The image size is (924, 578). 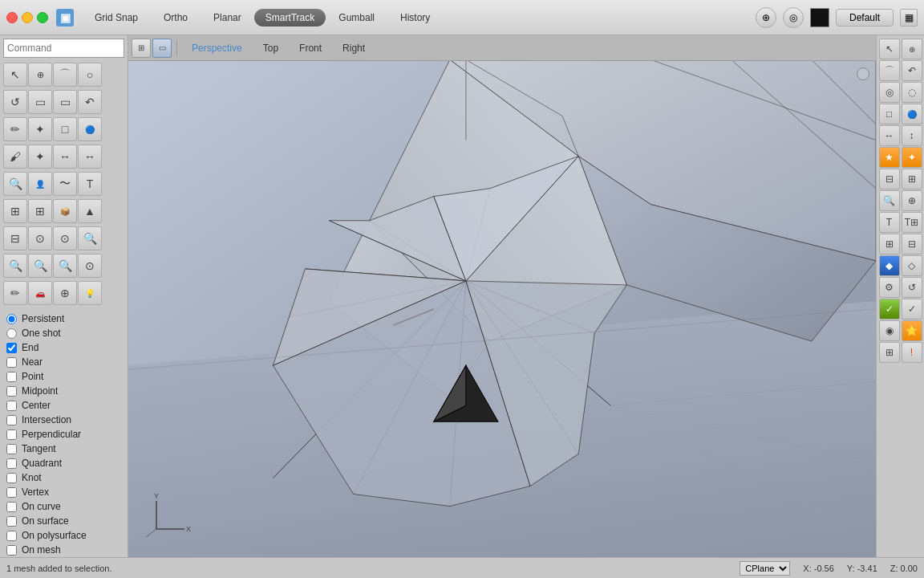 I want to click on snap-perpendicular-label: Perpendicular, so click(x=51, y=434).